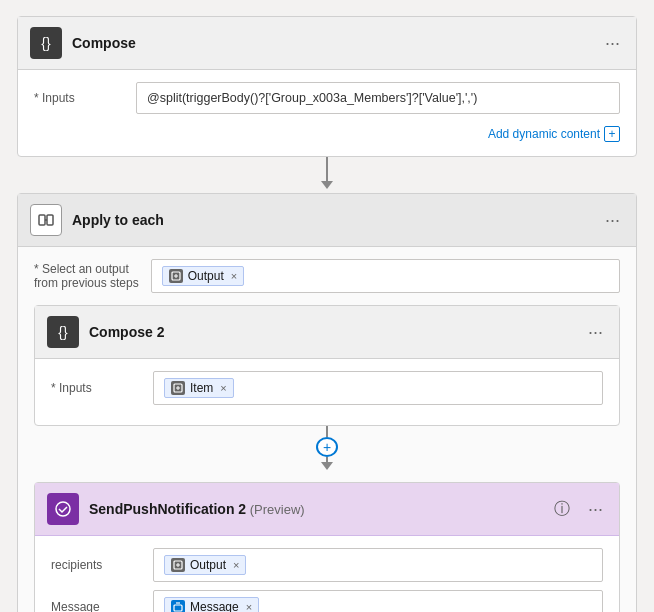  I want to click on recipients-tag-close: ×, so click(236, 565).